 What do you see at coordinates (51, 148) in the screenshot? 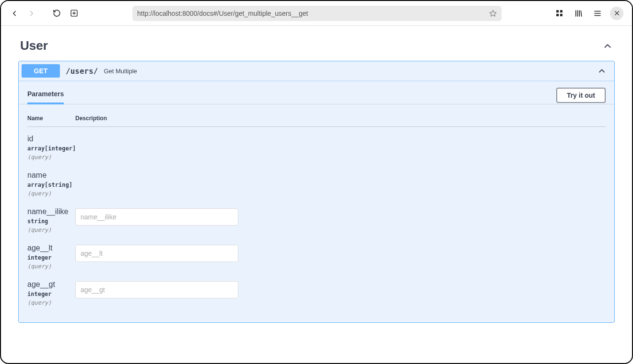
I see `parameter-type: array[integer]` at bounding box center [51, 148].